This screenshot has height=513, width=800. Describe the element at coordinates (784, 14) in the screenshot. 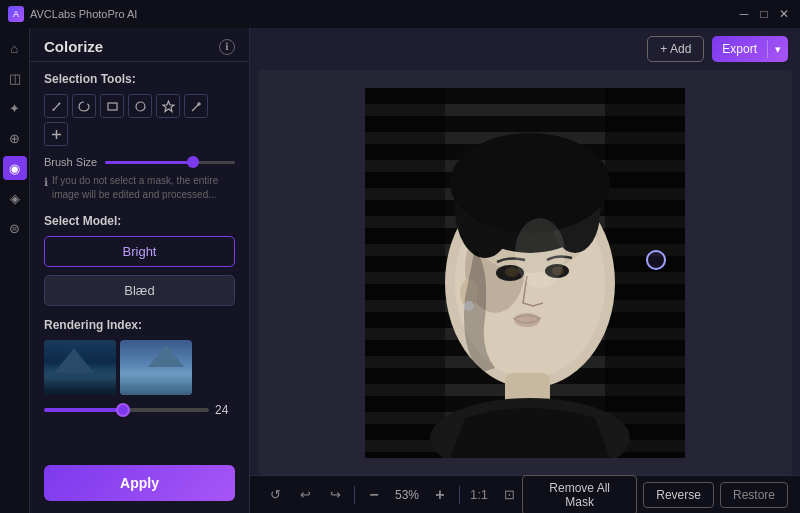

I see `close-button: ✕` at that location.